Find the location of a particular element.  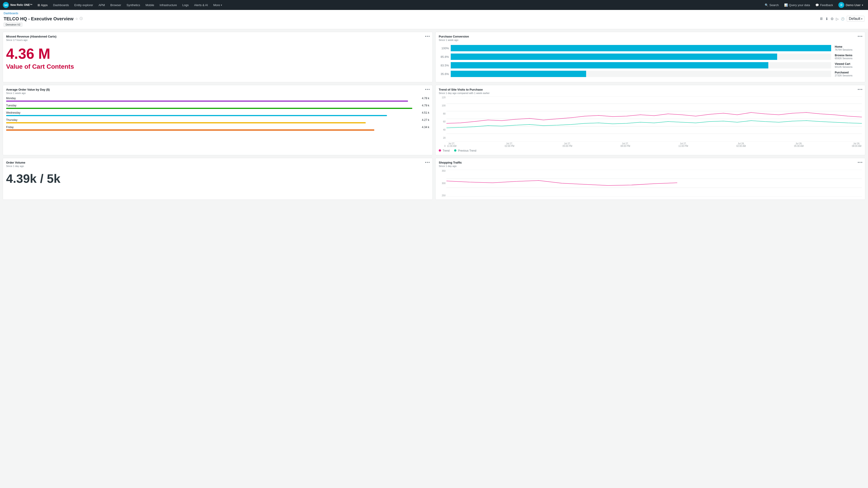

widget-aov-by-day: Average Order Value by Day ($) Since 1 w… is located at coordinates (218, 120).